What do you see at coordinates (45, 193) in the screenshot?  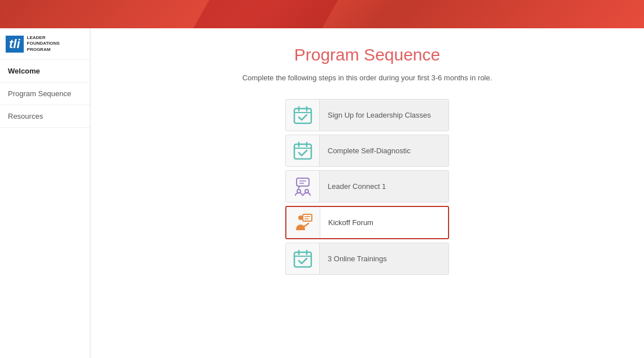 I see `sidebar: tli LEADERFOUNDATIONSPROGRAM Welcome Pro…` at bounding box center [45, 193].